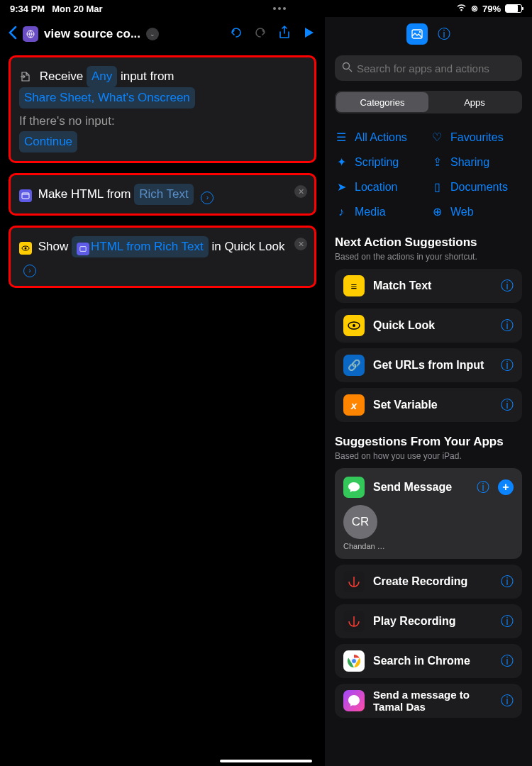  Describe the element at coordinates (12, 34) in the screenshot. I see `back-button` at that location.